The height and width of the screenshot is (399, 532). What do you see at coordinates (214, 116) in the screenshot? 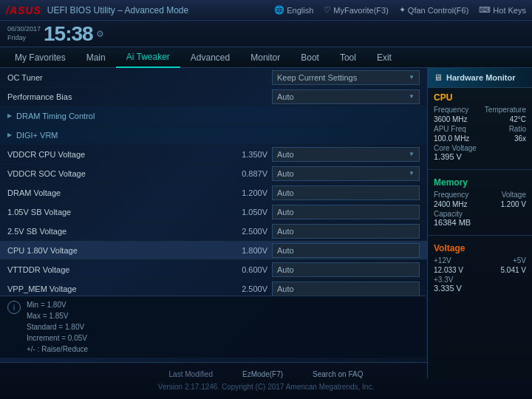
I see `dram-timing-header: DRAM Timing Control` at bounding box center [214, 116].